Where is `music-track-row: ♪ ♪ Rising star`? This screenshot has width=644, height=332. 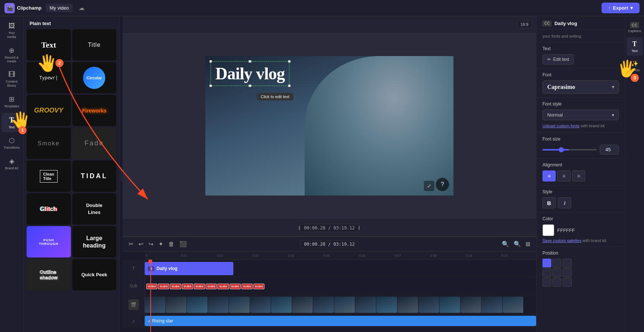 music-track-row: ♪ ♪ Rising star is located at coordinates (329, 321).